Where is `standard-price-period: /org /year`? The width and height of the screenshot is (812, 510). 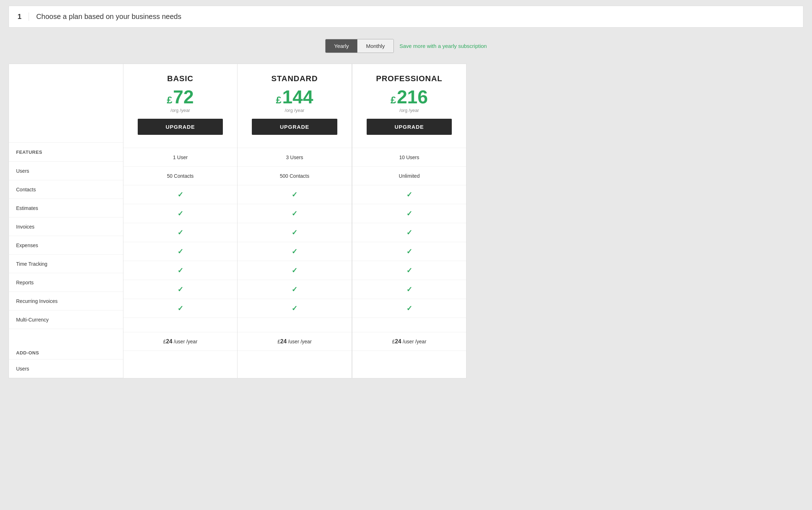 standard-price-period: /org /year is located at coordinates (295, 110).